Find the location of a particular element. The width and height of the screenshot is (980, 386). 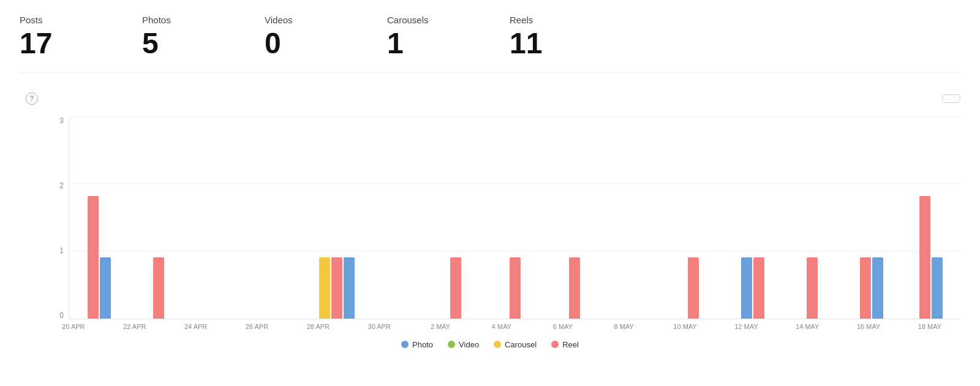

stat-item: Posts 17 is located at coordinates (81, 37).